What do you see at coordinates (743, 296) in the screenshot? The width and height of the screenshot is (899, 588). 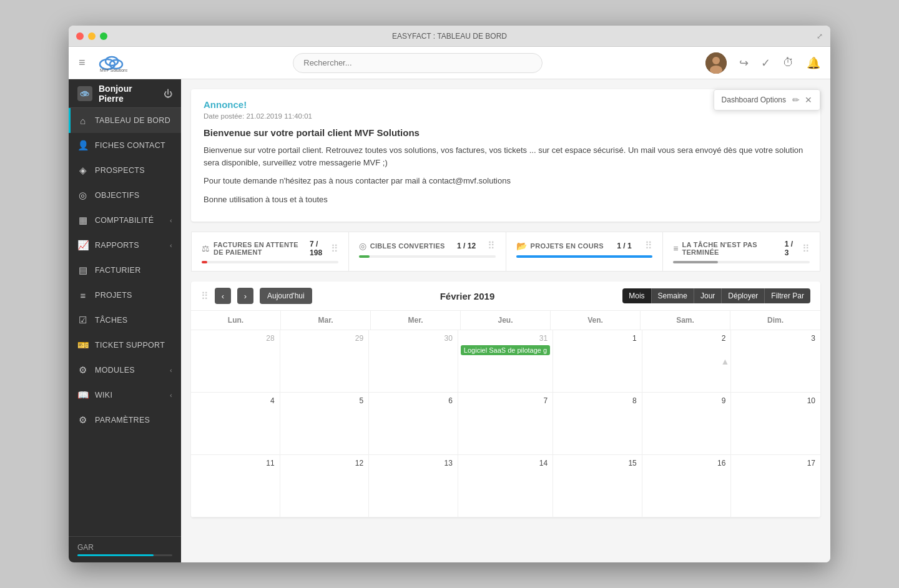 I see `cal-tab-deployer: Déployer` at bounding box center [743, 296].